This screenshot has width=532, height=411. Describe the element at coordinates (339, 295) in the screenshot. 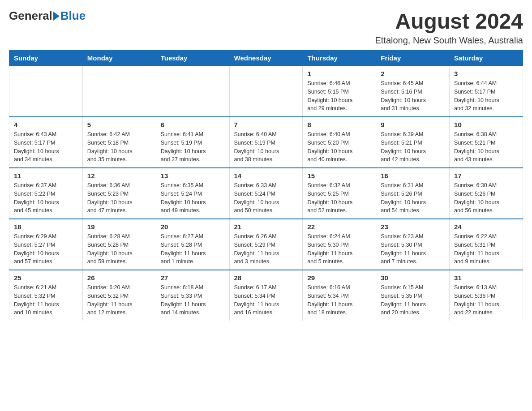

I see `calendar-cell: 29Sunrise: 6:16 AMSunset: 5:34 PMDayligh…` at that location.